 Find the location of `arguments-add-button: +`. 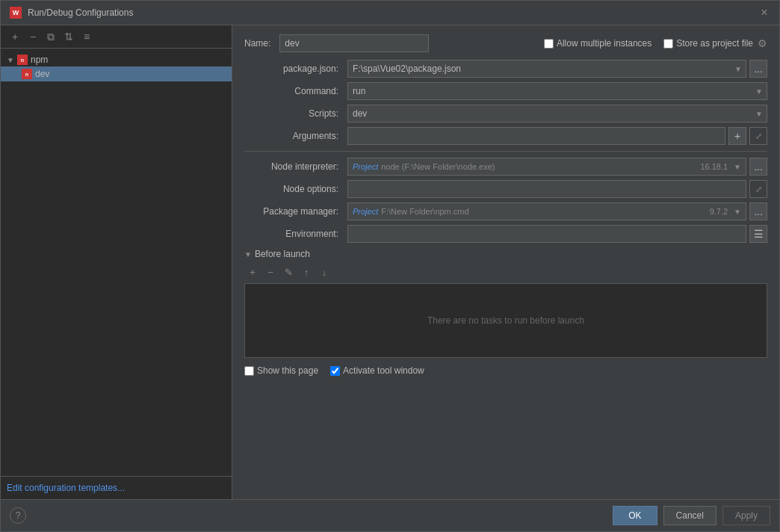

arguments-add-button: + is located at coordinates (737, 136).